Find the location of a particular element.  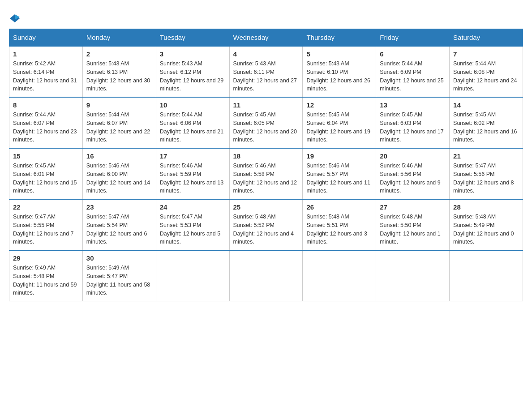

calendar-cell: 3 Sunrise: 5:43 AMSunset: 6:12 PMDayligh… is located at coordinates (193, 72).